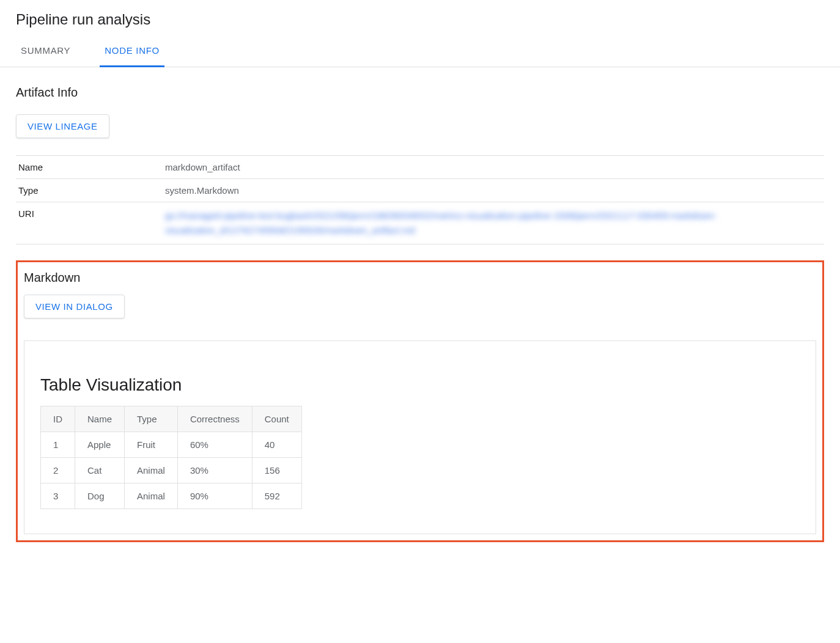 The height and width of the screenshot is (643, 840). What do you see at coordinates (132, 51) in the screenshot?
I see `tab-node-info: NODE INFO` at bounding box center [132, 51].